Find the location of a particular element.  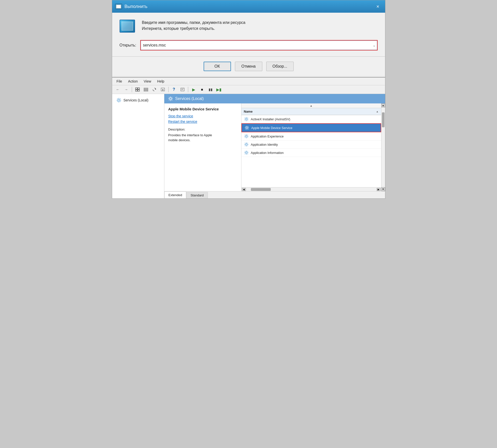

appinfo-service-name: Application Information is located at coordinates (267, 153).